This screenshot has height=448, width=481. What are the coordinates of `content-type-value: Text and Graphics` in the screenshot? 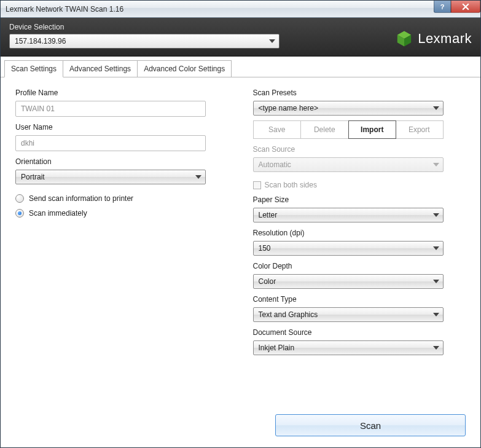 It's located at (289, 315).